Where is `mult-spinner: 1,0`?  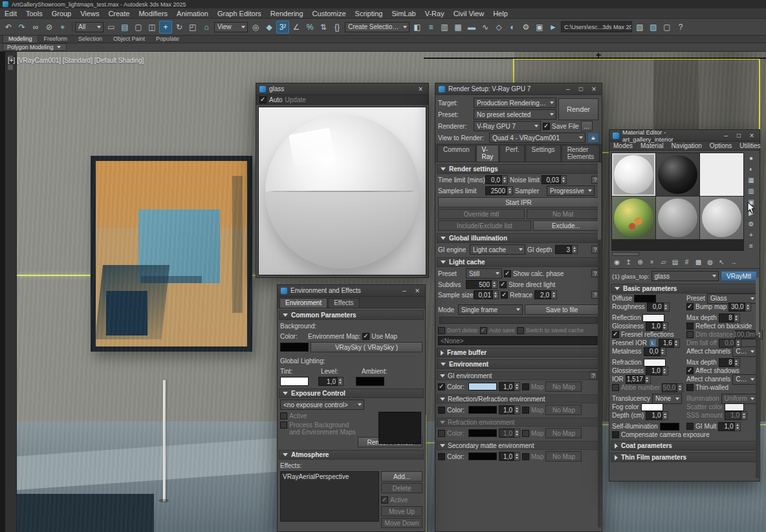
mult-spinner: 1,0 is located at coordinates (730, 427).